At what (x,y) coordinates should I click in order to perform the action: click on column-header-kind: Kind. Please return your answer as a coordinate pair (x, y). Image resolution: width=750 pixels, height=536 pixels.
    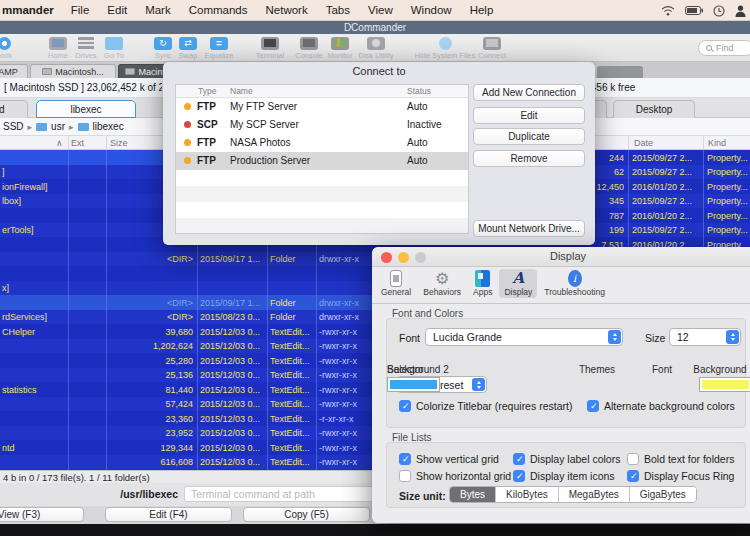
    Looking at the image, I should click on (717, 143).